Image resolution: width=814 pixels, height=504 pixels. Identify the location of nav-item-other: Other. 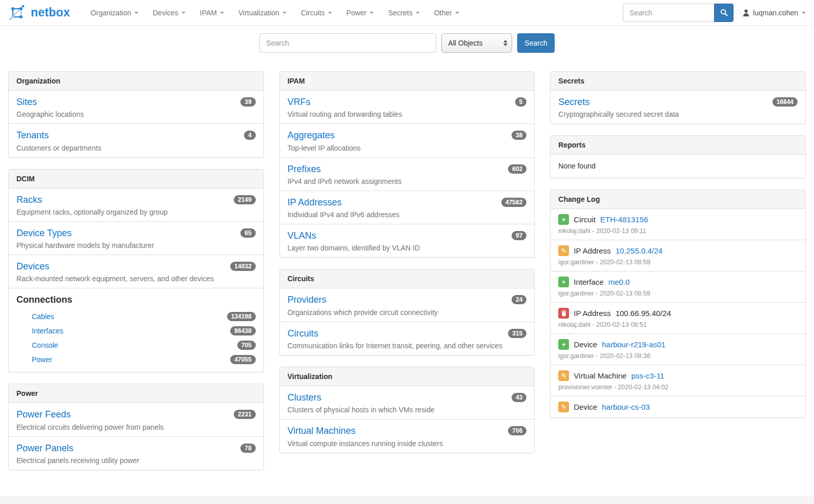
(447, 13).